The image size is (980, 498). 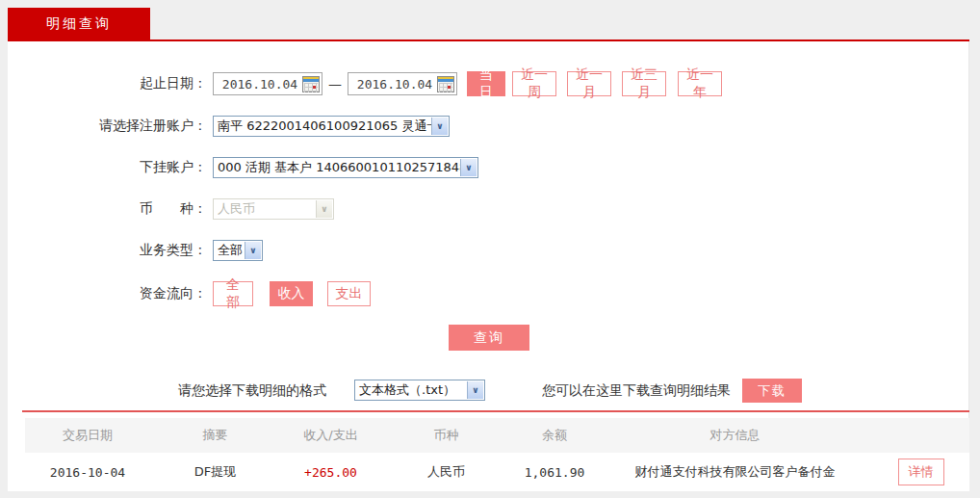 I want to click on quick-range-quarter-button: 近三月, so click(x=644, y=84).